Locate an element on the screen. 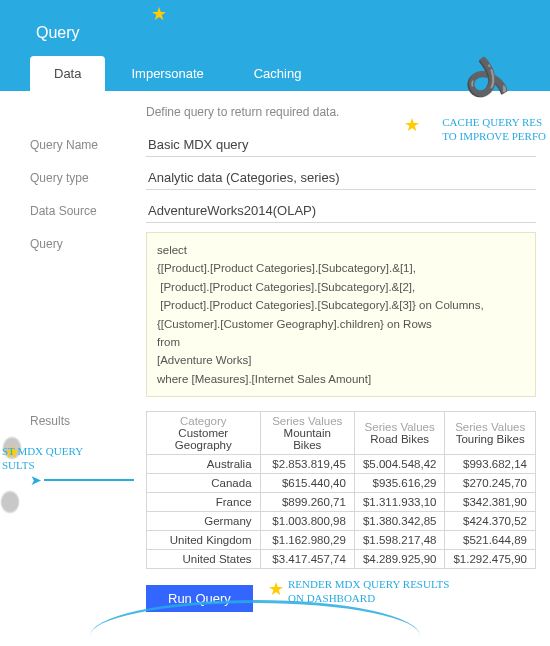 This screenshot has height=646, width=550. table-row: Germany$1.003.800,98$1.380.342,85$424.37… is located at coordinates (342, 522).